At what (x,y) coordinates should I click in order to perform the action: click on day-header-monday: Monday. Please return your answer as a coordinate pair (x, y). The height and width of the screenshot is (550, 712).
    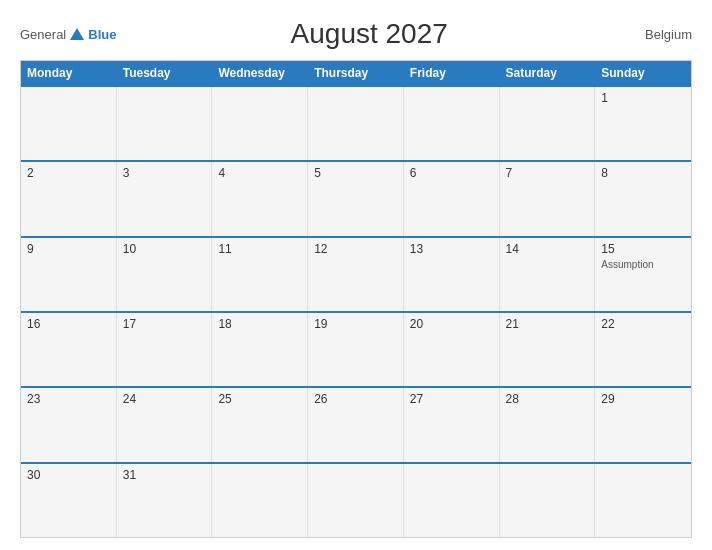
    Looking at the image, I should click on (69, 73).